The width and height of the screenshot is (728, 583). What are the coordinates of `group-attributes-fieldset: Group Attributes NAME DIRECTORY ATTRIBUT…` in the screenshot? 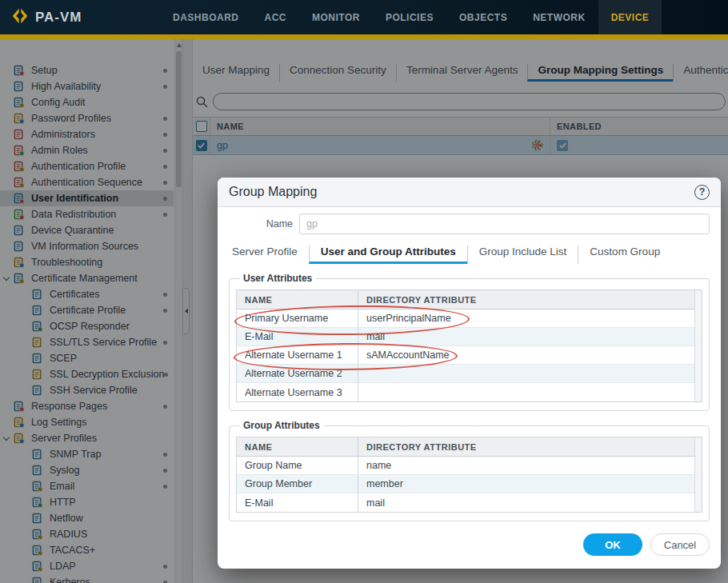 It's located at (469, 470).